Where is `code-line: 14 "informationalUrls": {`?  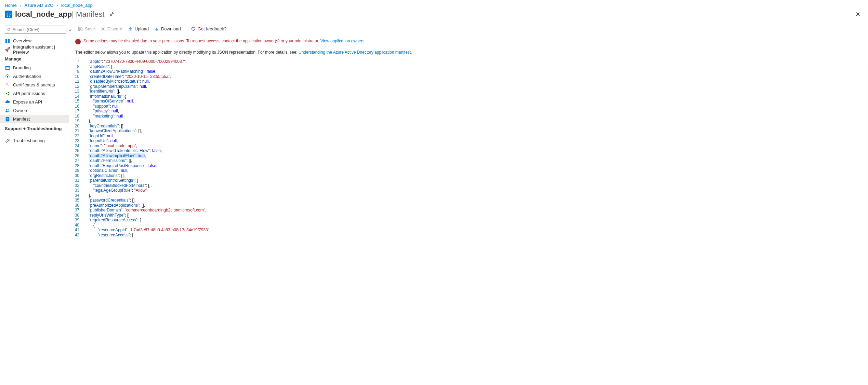 code-line: 14 "informationalUrls": { is located at coordinates (469, 96).